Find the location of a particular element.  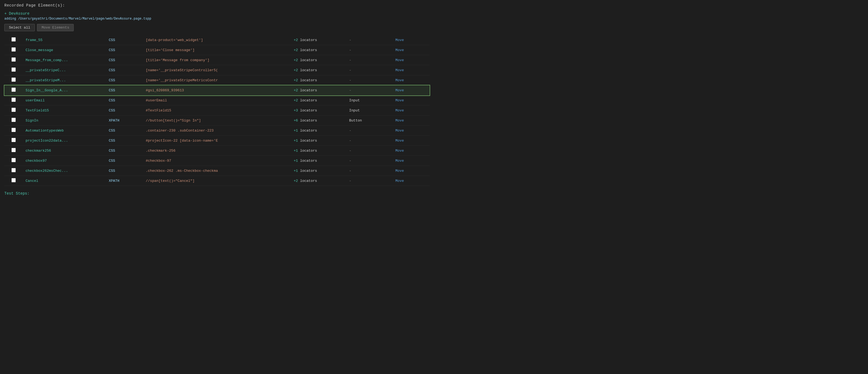

table-row: TextField15CSS#TextField15+3 locatorsInp… is located at coordinates (217, 111).